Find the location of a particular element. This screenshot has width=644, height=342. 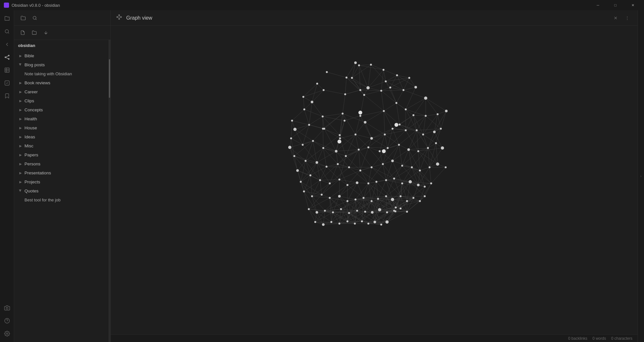

new-folder-button is located at coordinates (34, 33).